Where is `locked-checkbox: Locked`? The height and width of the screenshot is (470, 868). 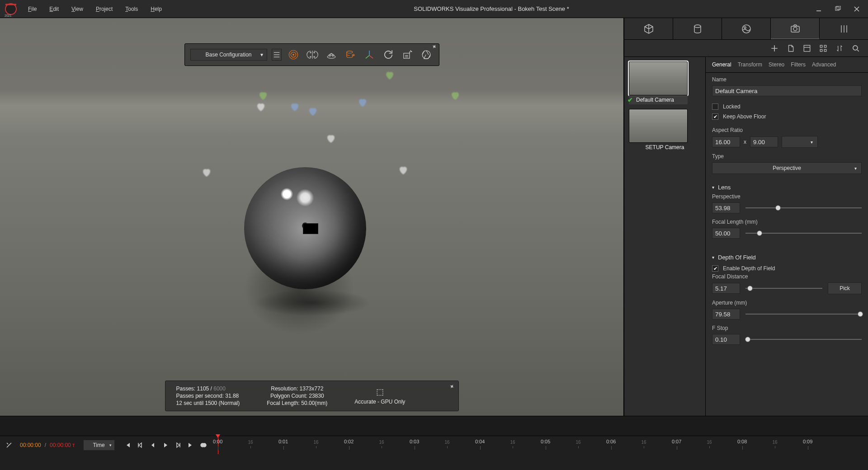
locked-checkbox: Locked is located at coordinates (787, 107).